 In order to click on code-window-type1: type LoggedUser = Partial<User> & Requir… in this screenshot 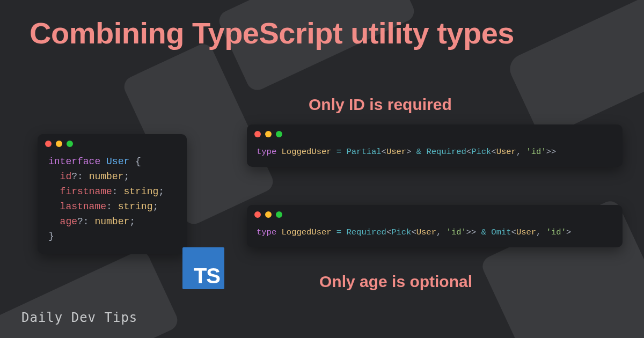, I will do `click(435, 146)`.